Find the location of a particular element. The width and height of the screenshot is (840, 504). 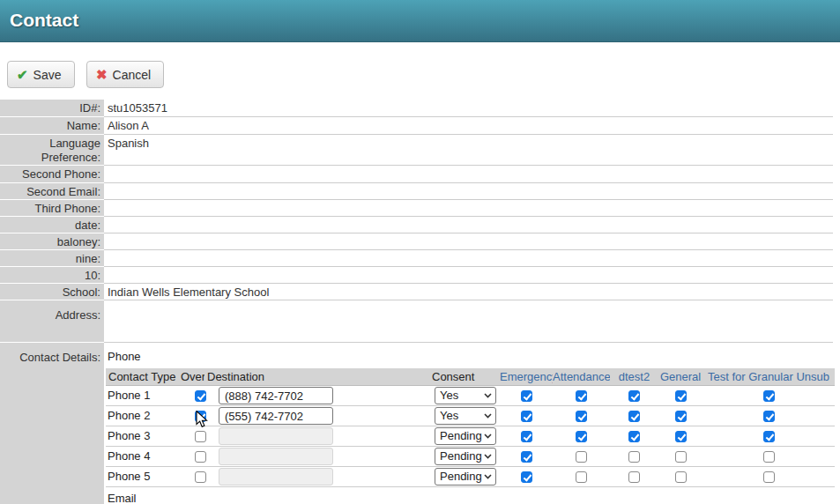

form-row: Language Preference:Spanish is located at coordinates (416, 150).